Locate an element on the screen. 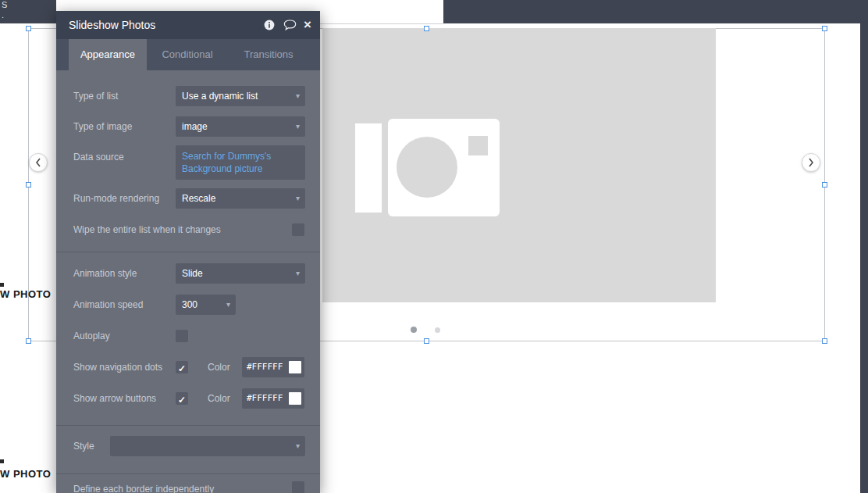 The image size is (868, 493). type-of-list-dropdown: Use a dynamic list ▾ is located at coordinates (240, 96).